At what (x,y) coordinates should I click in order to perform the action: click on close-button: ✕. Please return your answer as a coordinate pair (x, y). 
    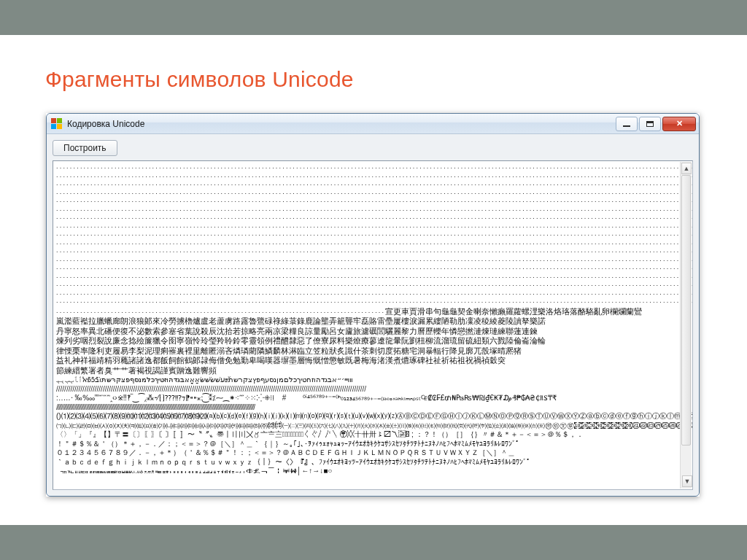
    Looking at the image, I should click on (679, 124).